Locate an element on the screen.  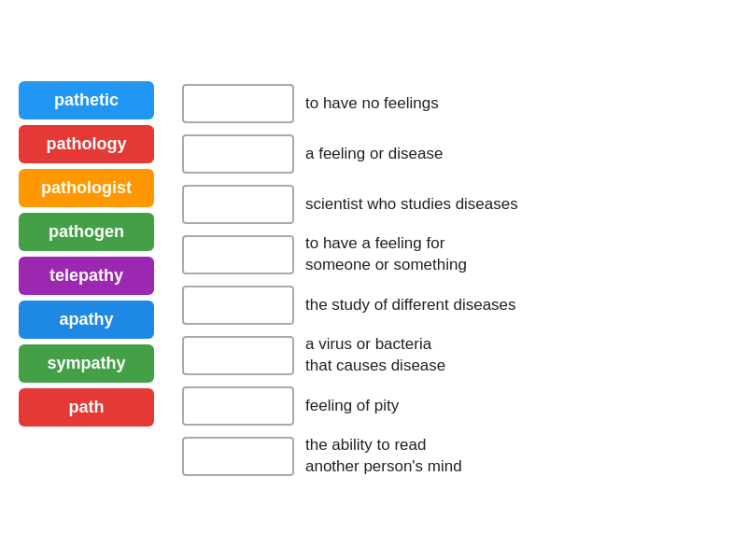
word-button-pathogen: pathogen is located at coordinates (86, 231).